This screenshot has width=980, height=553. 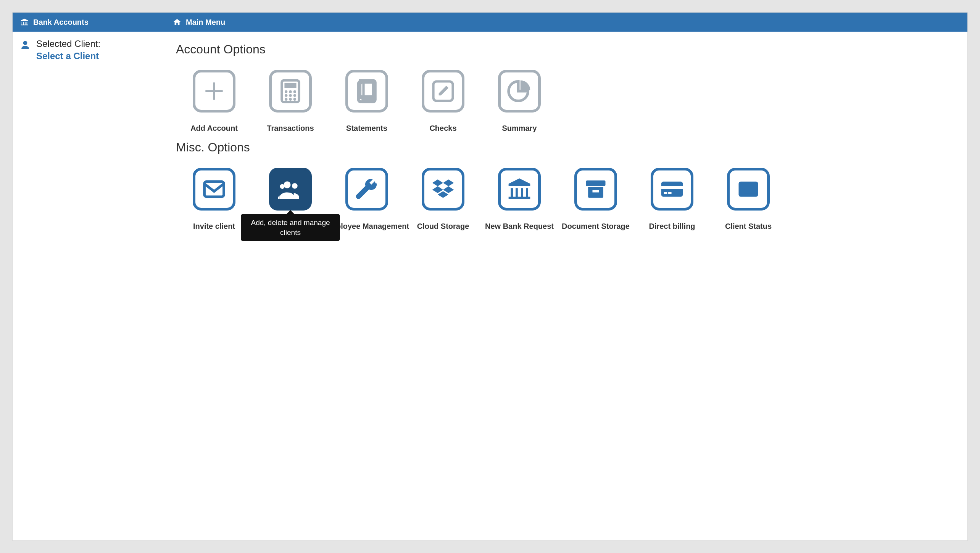 What do you see at coordinates (443, 189) in the screenshot?
I see `dropbox-icon` at bounding box center [443, 189].